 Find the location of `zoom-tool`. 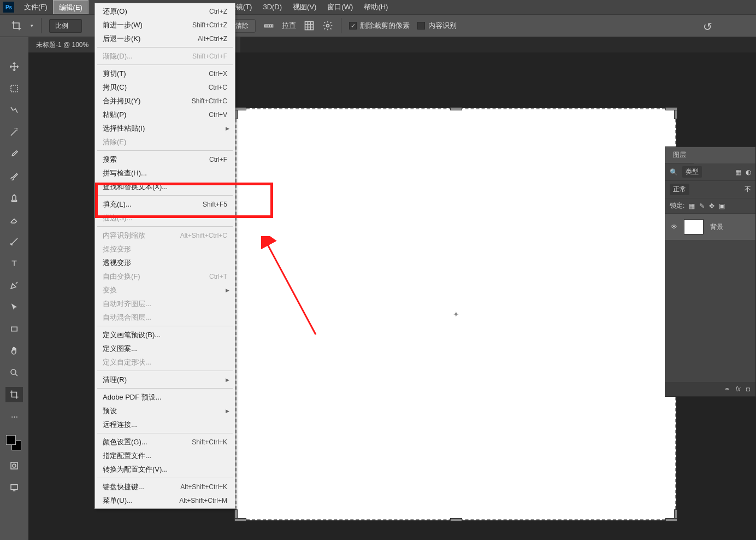

zoom-tool is located at coordinates (14, 373).